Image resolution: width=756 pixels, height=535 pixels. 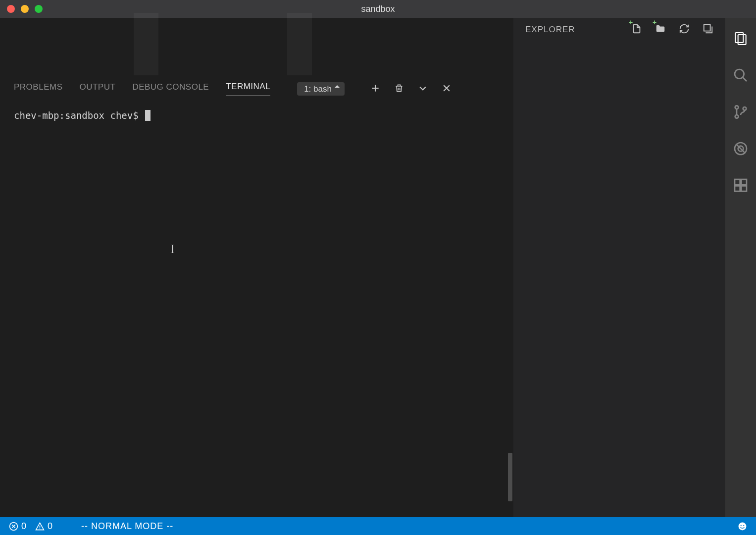 What do you see at coordinates (510, 477) in the screenshot?
I see `scrollbar-thumb` at bounding box center [510, 477].